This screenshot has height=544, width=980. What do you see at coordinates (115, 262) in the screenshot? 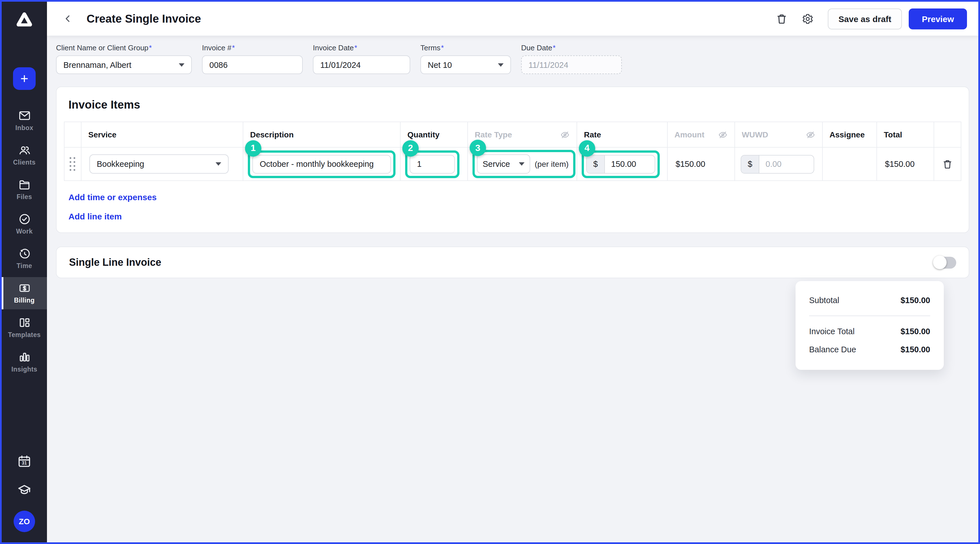
I see `single-line-invoice-title: Single Line Invoice` at bounding box center [115, 262].